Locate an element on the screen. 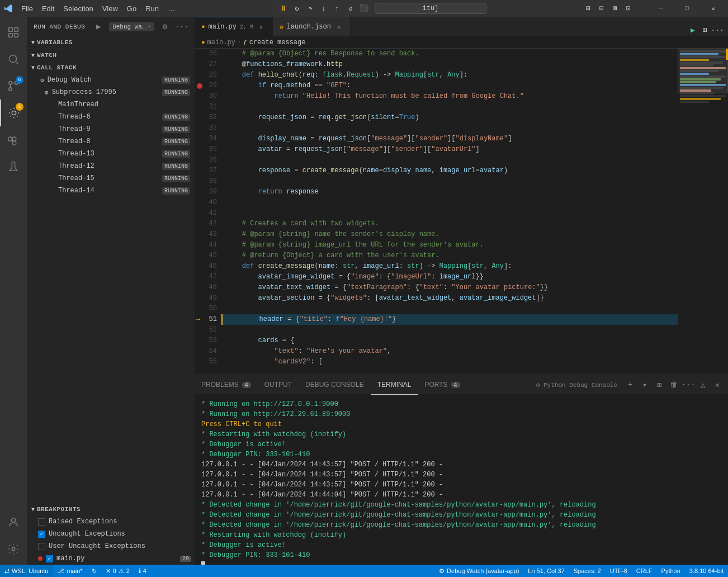  stack-item-thread6: Thread-6 RUNNING is located at coordinates (111, 117).